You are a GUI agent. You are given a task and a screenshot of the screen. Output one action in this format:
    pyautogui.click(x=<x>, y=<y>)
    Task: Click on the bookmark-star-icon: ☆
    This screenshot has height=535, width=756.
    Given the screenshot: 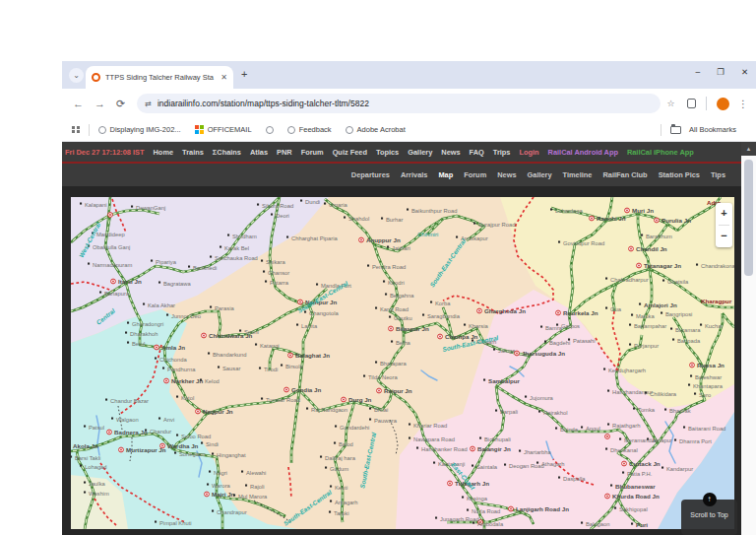 What is the action you would take?
    pyautogui.click(x=670, y=103)
    